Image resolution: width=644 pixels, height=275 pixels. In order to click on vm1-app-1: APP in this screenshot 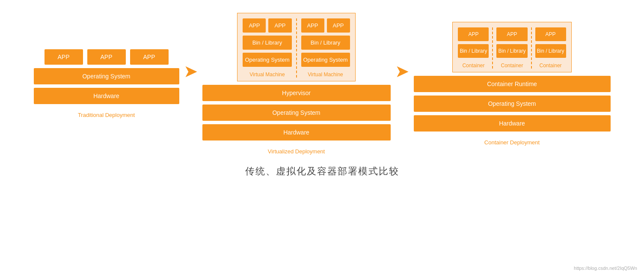, I will do `click(254, 26)`.